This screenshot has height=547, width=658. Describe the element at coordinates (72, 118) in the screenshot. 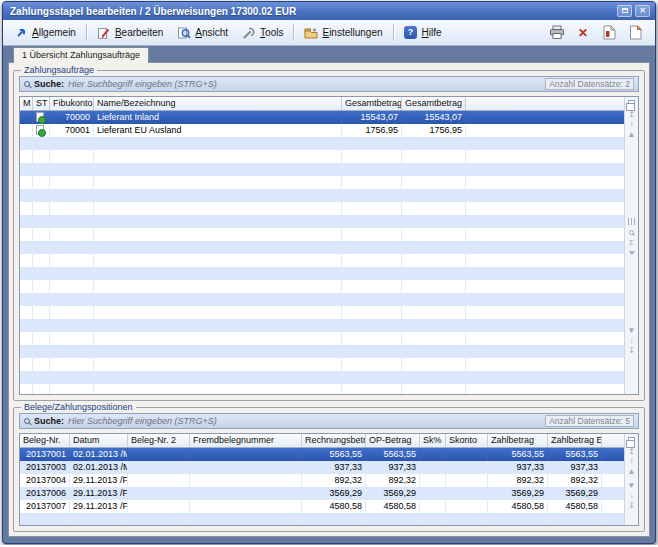

I see `table-cell: 70000` at that location.